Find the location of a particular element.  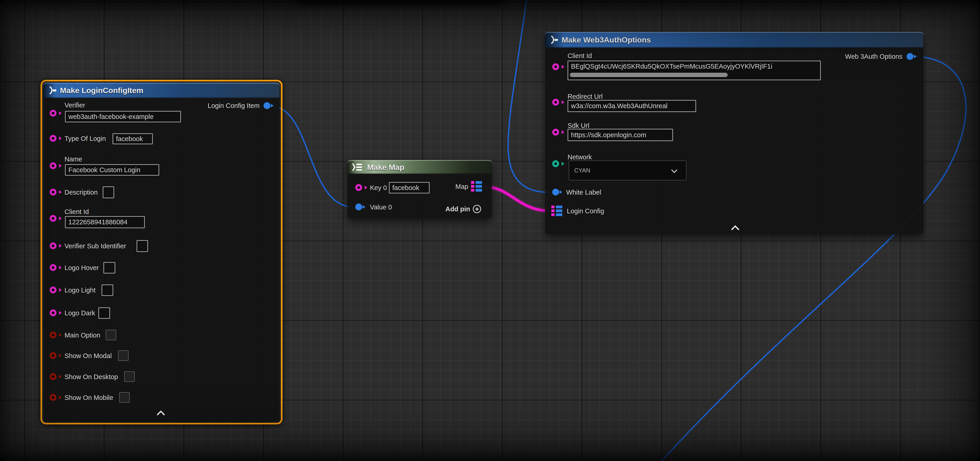

pin-network is located at coordinates (556, 164).